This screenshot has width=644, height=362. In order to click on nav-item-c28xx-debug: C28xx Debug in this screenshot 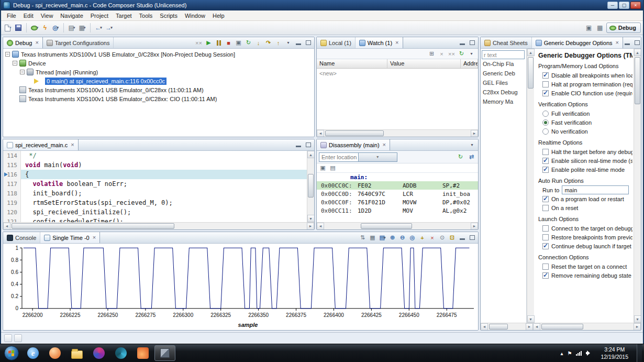, I will do `click(504, 92)`.